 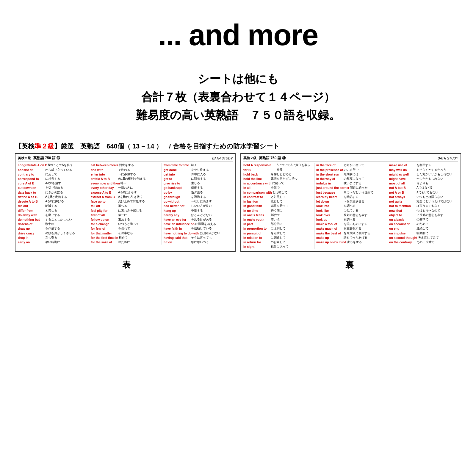 I want to click on word-en: in one's youth, so click(x=257, y=220).